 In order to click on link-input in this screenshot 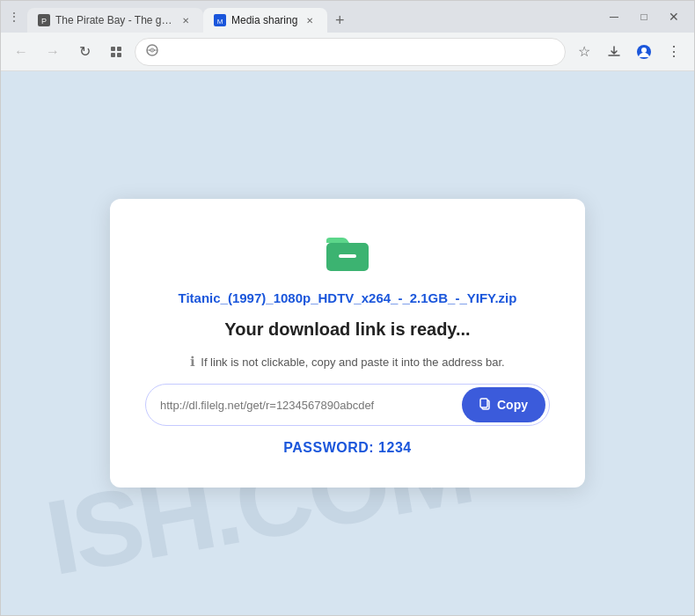, I will do `click(303, 405)`.